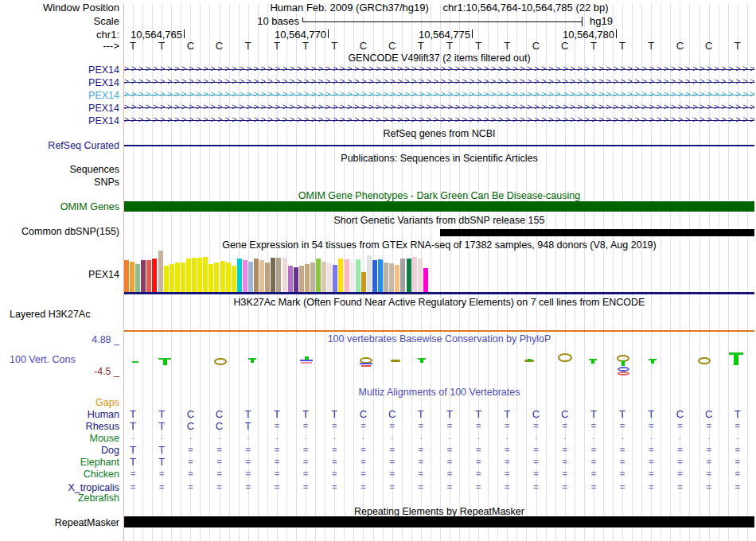 Image resolution: width=756 pixels, height=541 pixels. What do you see at coordinates (439, 522) in the screenshot?
I see `repeatmasker-bar` at bounding box center [439, 522].